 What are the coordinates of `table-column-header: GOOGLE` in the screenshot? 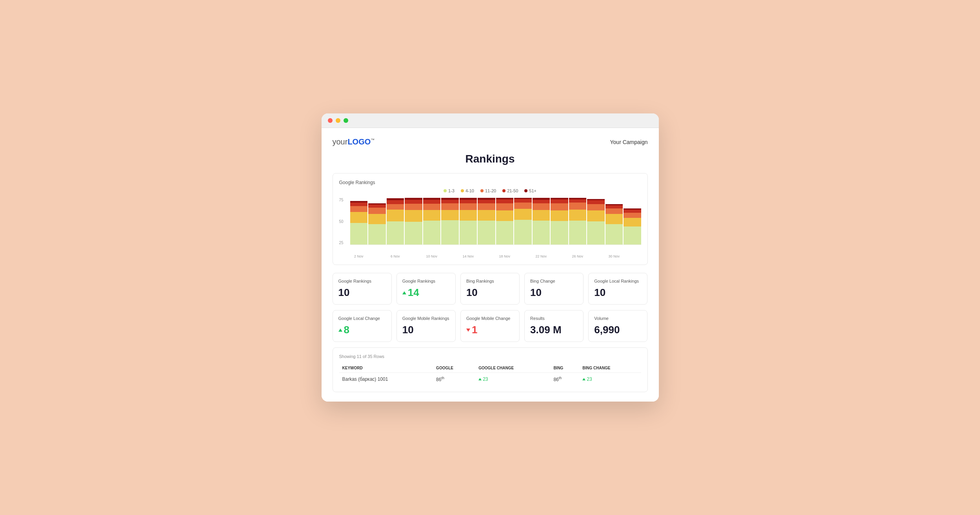 It's located at (454, 368).